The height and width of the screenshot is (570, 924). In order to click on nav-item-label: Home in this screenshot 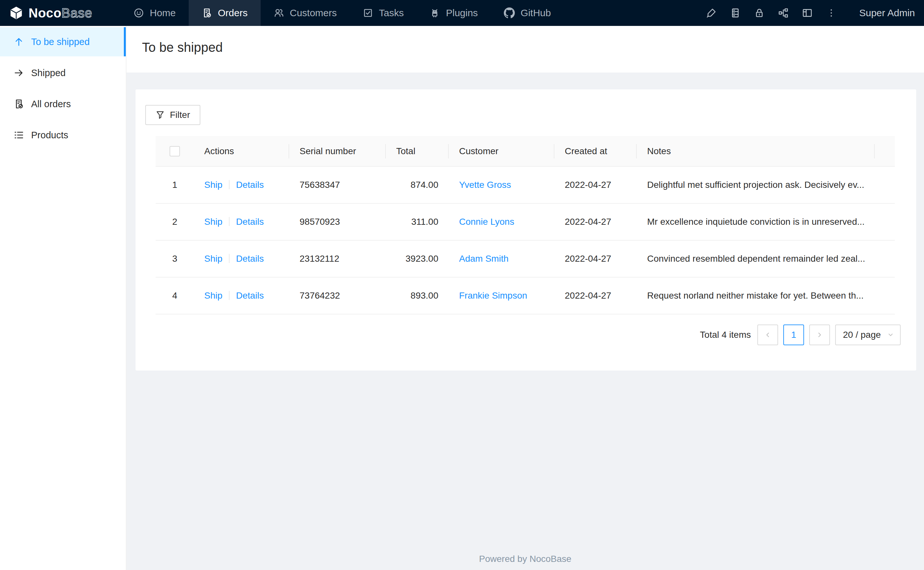, I will do `click(163, 13)`.